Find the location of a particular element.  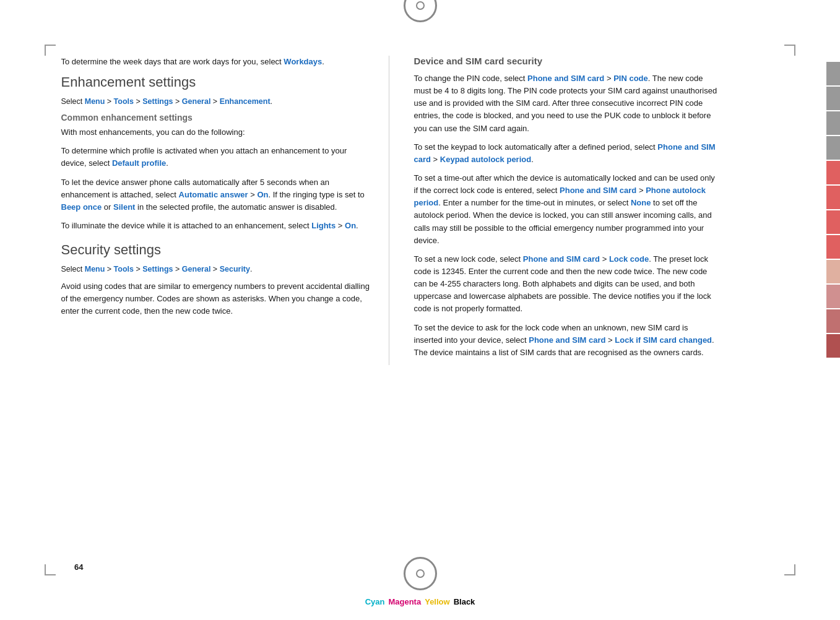

top-circle-decoration is located at coordinates (420, 11).